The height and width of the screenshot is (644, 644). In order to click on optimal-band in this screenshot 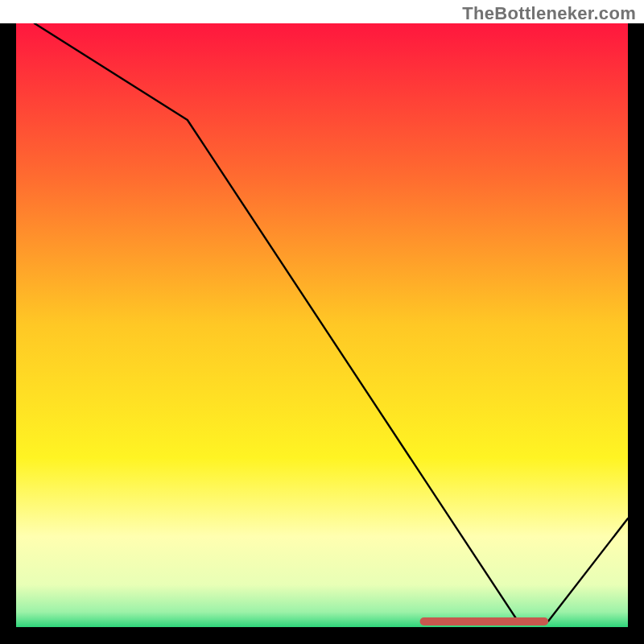, I will do `click(485, 621)`.